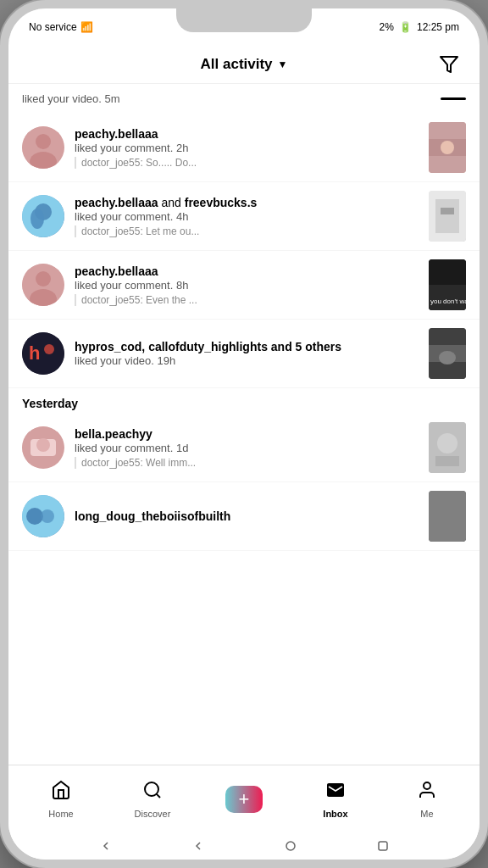  Describe the element at coordinates (244, 846) in the screenshot. I see `system-bar` at that location.